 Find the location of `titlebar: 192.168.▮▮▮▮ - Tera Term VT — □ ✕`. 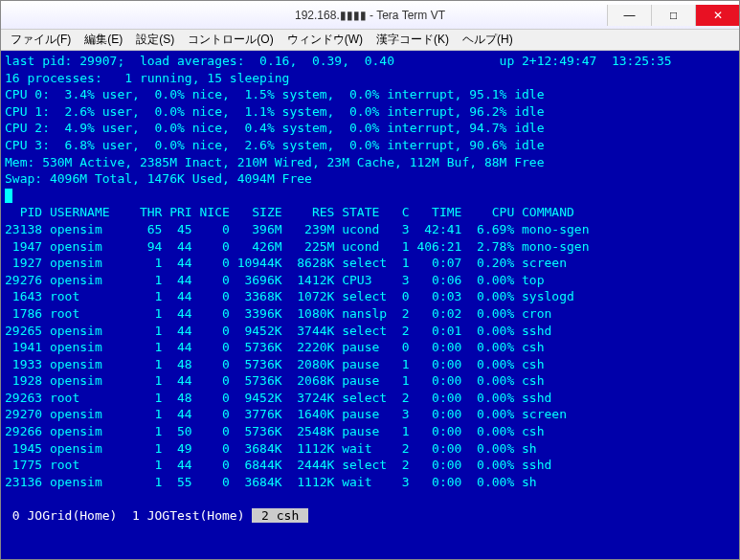

titlebar: 192.168.▮▮▮▮ - Tera Term VT — □ ✕ is located at coordinates (370, 15).